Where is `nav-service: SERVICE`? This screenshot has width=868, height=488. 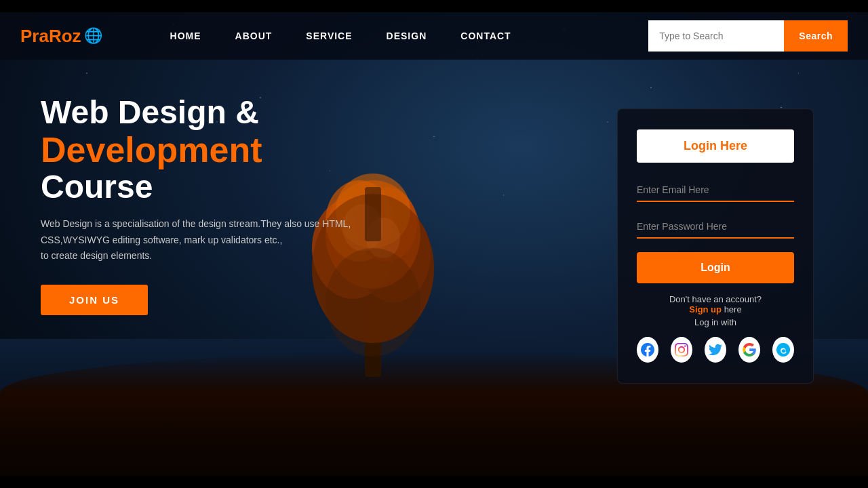
nav-service: SERVICE is located at coordinates (329, 36).